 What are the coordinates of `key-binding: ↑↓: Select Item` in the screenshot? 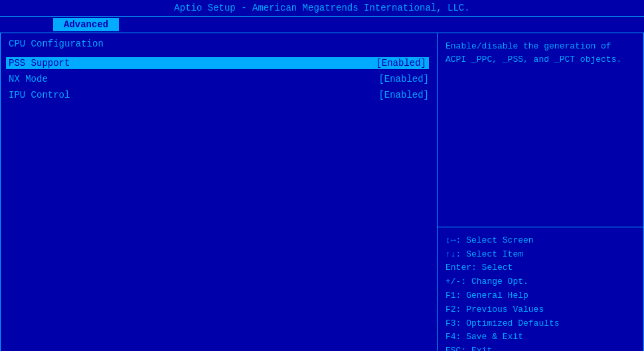 It's located at (540, 255).